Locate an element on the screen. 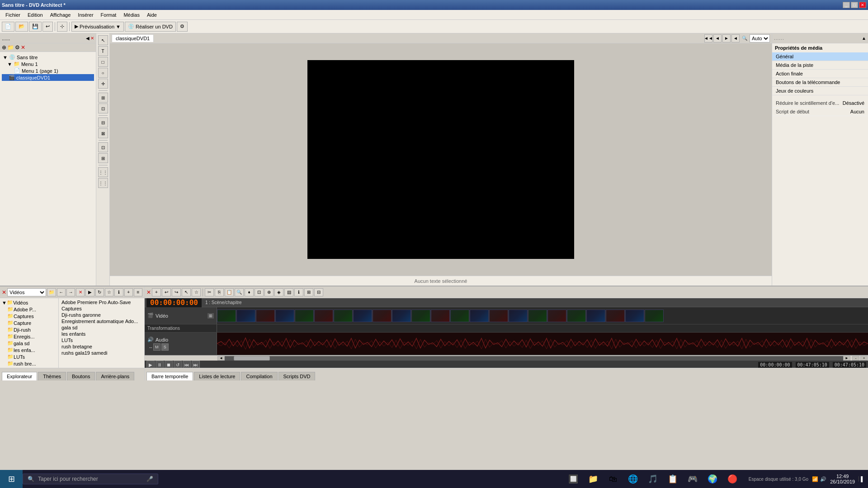 The image size is (868, 488). zoom-in-btn: + is located at coordinates (864, 358).